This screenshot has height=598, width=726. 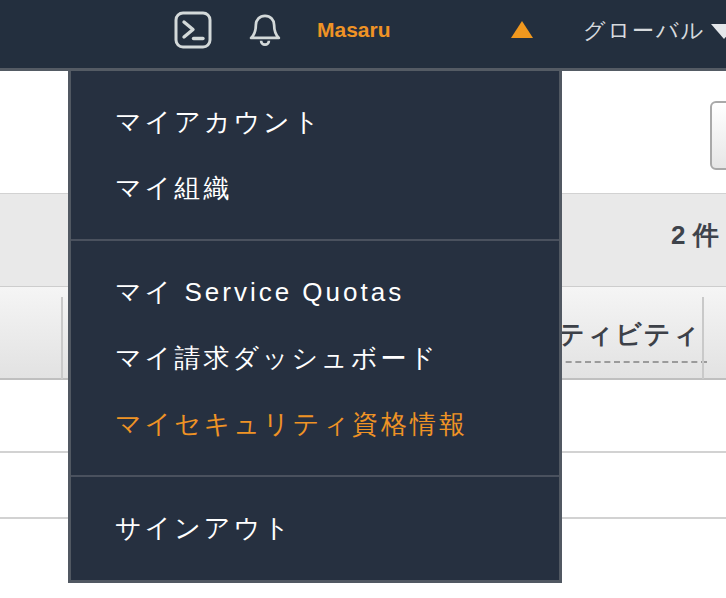 I want to click on partial-toolbar-button, so click(x=718, y=136).